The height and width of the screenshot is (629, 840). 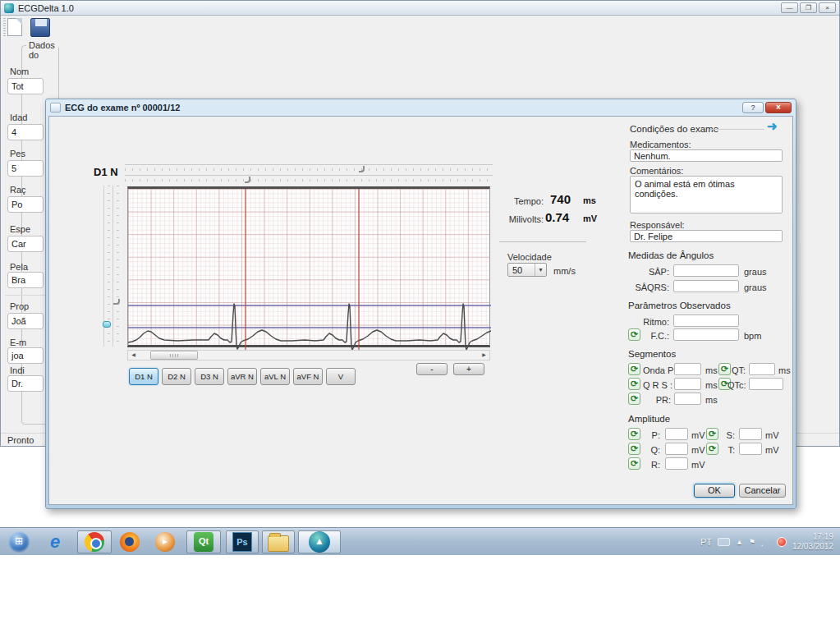 What do you see at coordinates (25, 132) in the screenshot?
I see `idade-field: 4` at bounding box center [25, 132].